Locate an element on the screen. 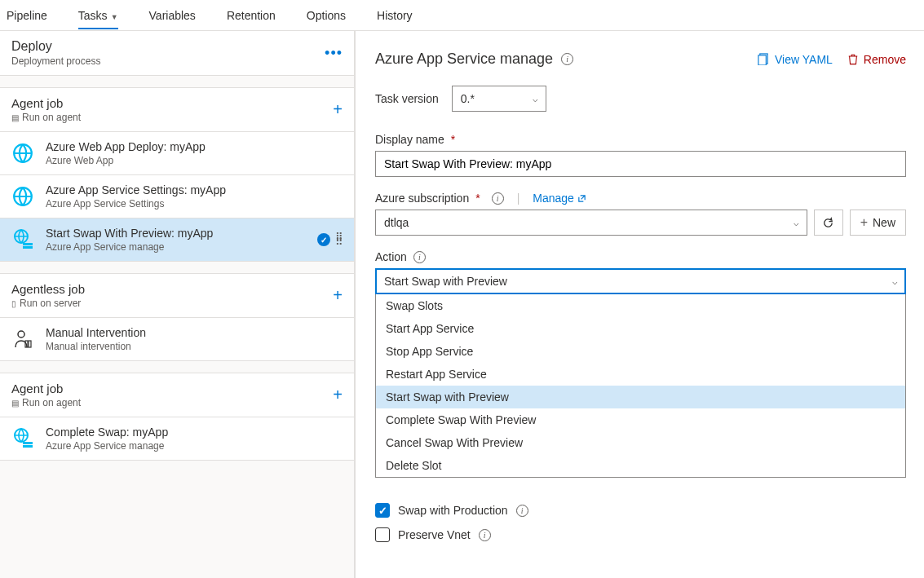  tab-options: Options is located at coordinates (326, 15).